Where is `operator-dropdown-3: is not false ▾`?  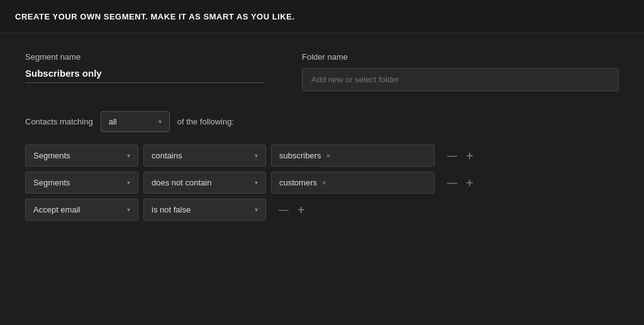 operator-dropdown-3: is not false ▾ is located at coordinates (205, 210).